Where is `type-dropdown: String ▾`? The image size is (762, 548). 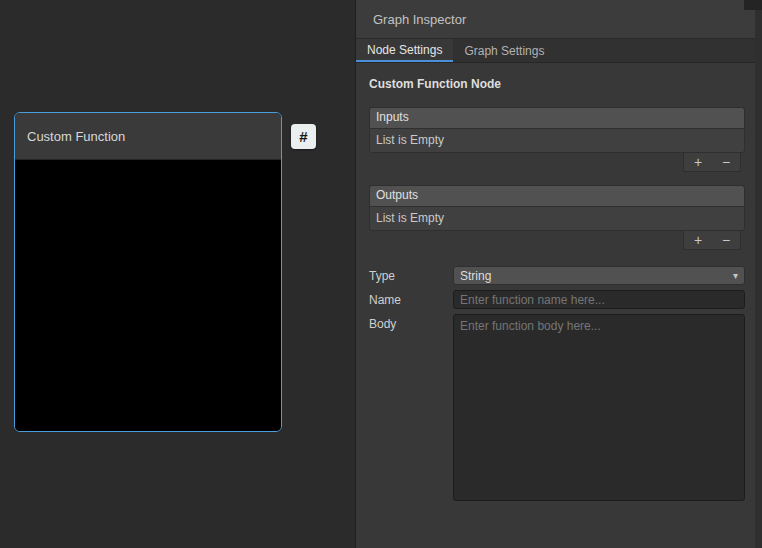 type-dropdown: String ▾ is located at coordinates (599, 276).